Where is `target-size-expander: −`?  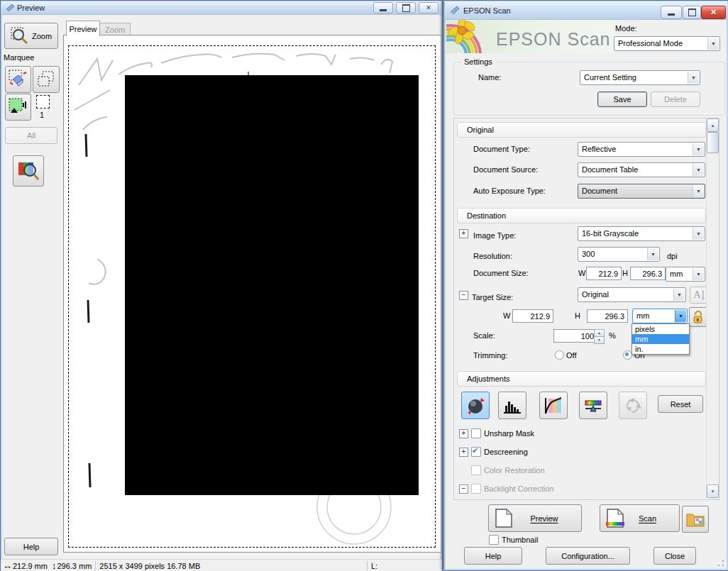 target-size-expander: − is located at coordinates (464, 295).